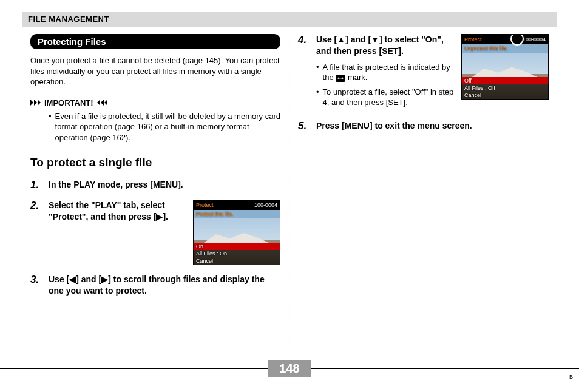 This screenshot has height=392, width=579. Describe the element at coordinates (168, 127) in the screenshot. I see `important-text: Even if a file is protected, it still wi…` at that location.